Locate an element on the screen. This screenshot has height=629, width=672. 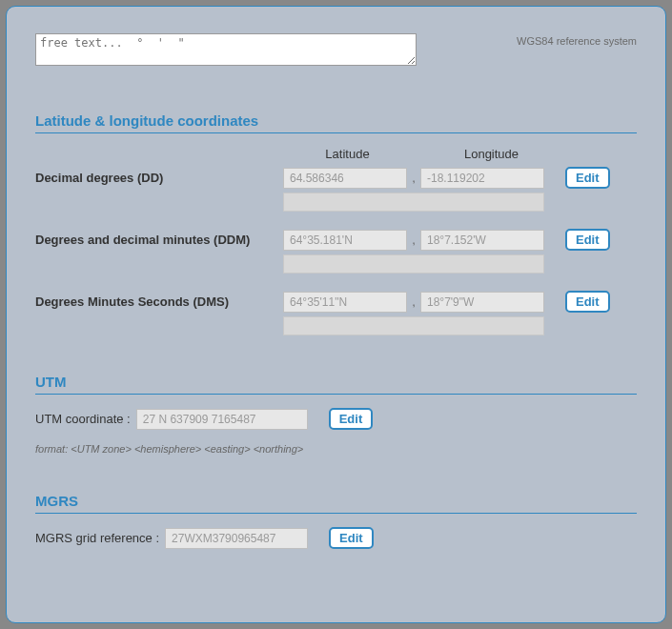
row-utm: UTM coordinate : Edit is located at coordinates (336, 419).